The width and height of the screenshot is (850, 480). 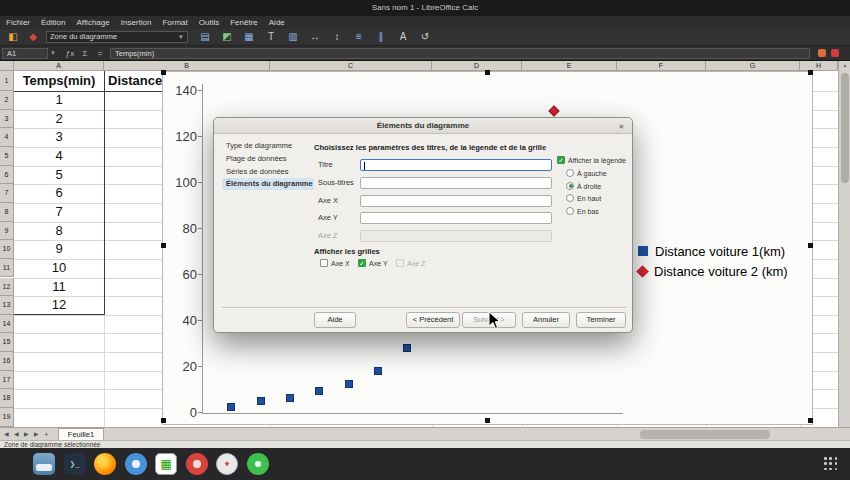 I want to click on row-header-15: 15, so click(x=7, y=342).